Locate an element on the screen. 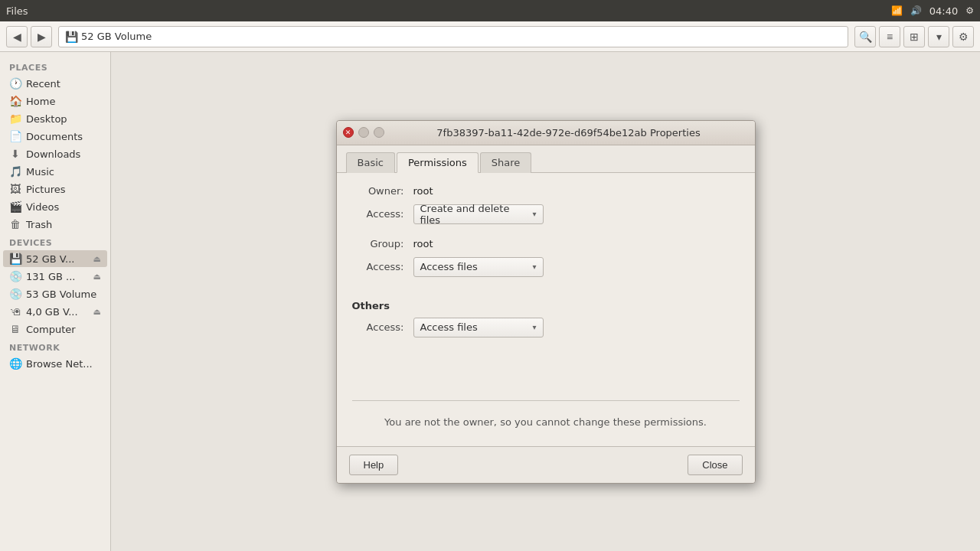  recent-icon: 🕐 is located at coordinates (15, 83).